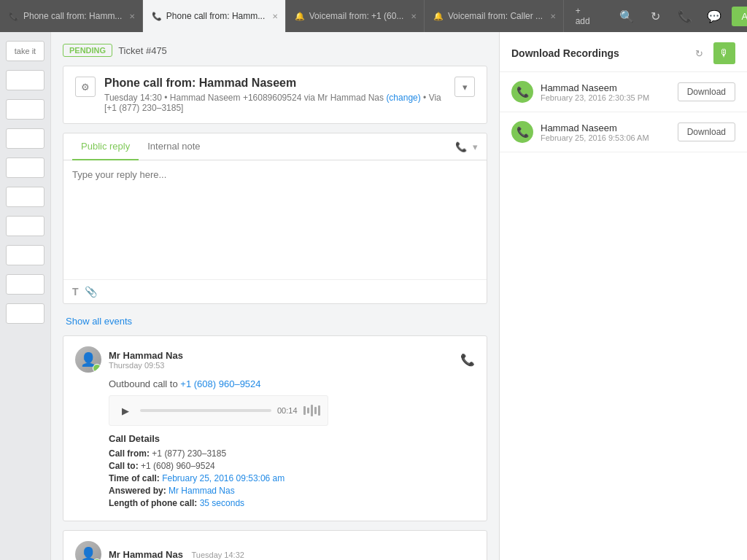 This screenshot has height=560, width=747. Describe the element at coordinates (587, 16) in the screenshot. I see `add-tab-label: + add` at that location.